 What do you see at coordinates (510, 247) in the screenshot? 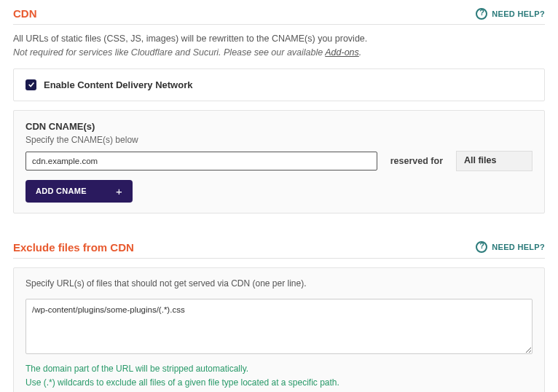
I see `exclude-help-link: NEED HELP?` at bounding box center [510, 247].